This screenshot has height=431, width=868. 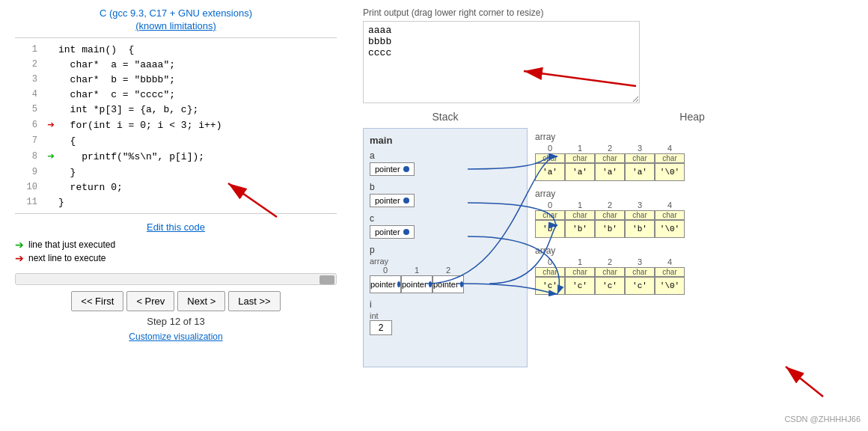 What do you see at coordinates (26, 109) in the screenshot?
I see `line-number-5: 5` at bounding box center [26, 109].